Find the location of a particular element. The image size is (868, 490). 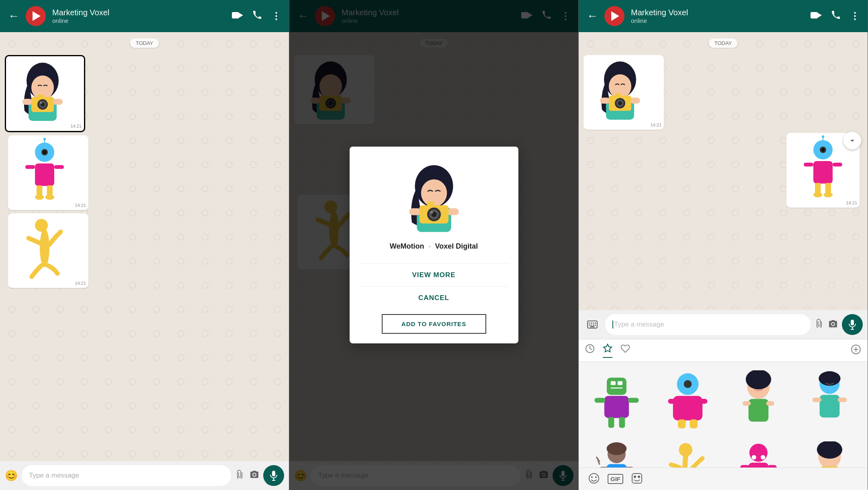

modal-sticker-pack-info: WeMotion · Voxel Digital is located at coordinates (434, 247).